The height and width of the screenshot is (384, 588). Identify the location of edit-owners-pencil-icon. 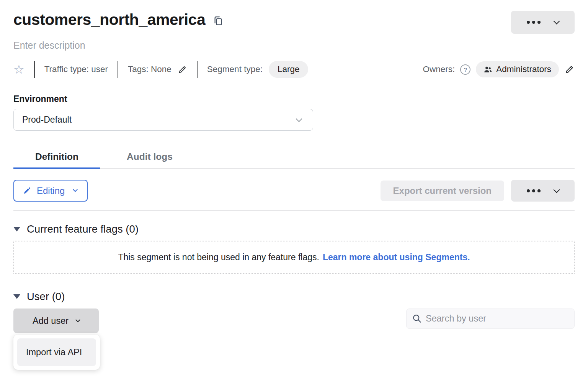
(570, 70).